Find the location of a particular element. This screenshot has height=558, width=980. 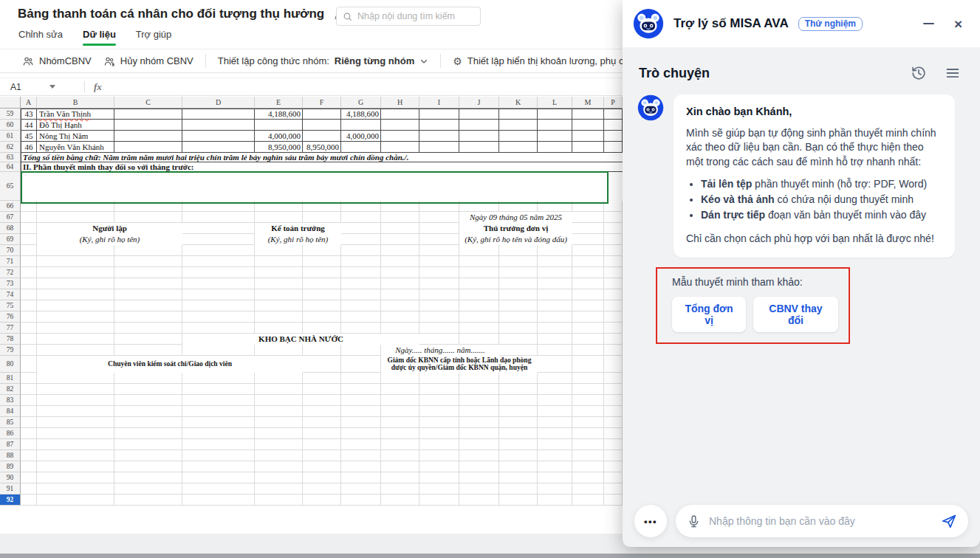

column-header: C is located at coordinates (148, 103).